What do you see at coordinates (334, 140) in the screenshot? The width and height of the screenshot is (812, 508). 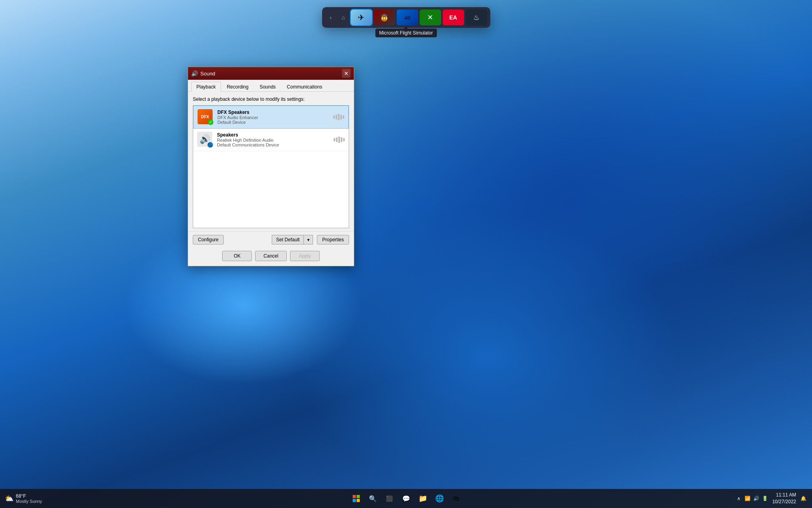 I see `bar-s1` at bounding box center [334, 140].